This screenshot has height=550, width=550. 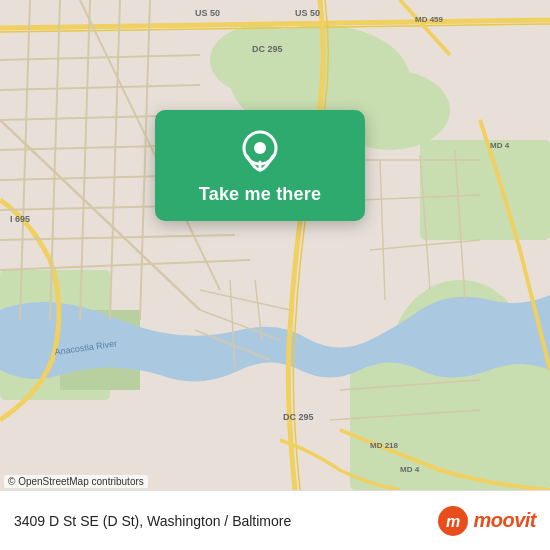 I want to click on take-me-there-button: Take me there, so click(x=260, y=194).